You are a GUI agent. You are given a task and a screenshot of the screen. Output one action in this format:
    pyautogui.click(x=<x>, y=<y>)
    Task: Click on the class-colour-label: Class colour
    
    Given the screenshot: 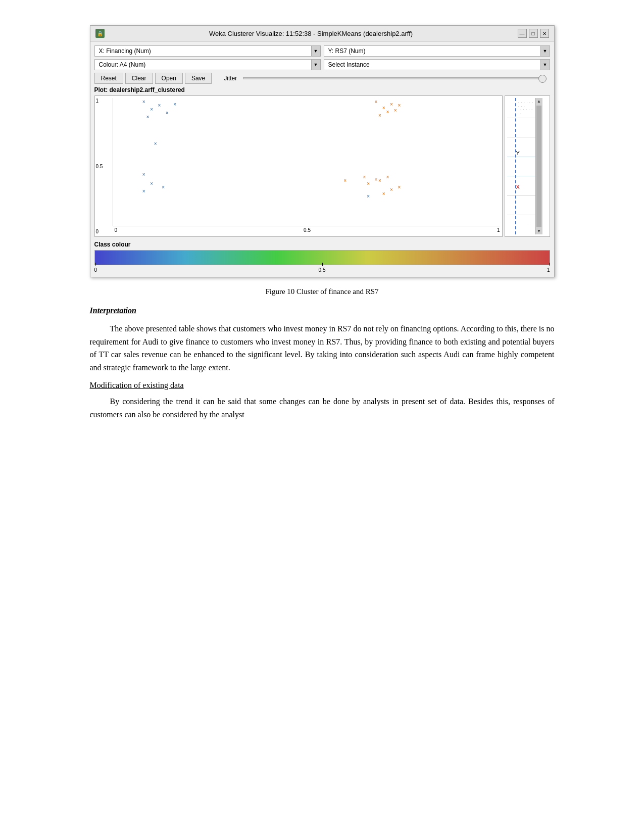 What is the action you would take?
    pyautogui.click(x=322, y=244)
    